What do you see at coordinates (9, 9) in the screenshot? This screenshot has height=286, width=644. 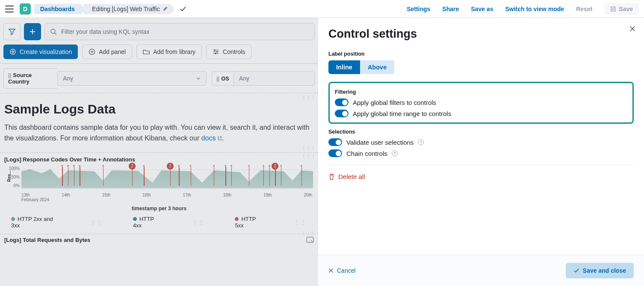 I see `menu-icon` at bounding box center [9, 9].